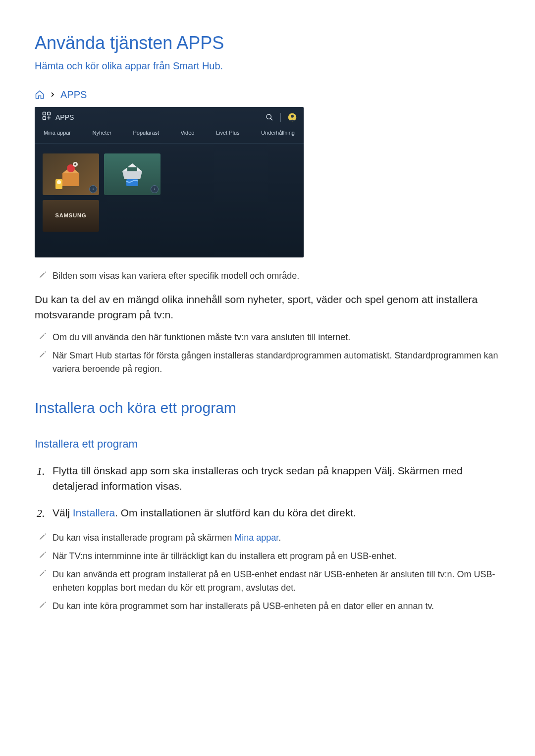  What do you see at coordinates (236, 513) in the screenshot?
I see `step-text: . Om installationen är slutförd kan du k…` at bounding box center [236, 513].